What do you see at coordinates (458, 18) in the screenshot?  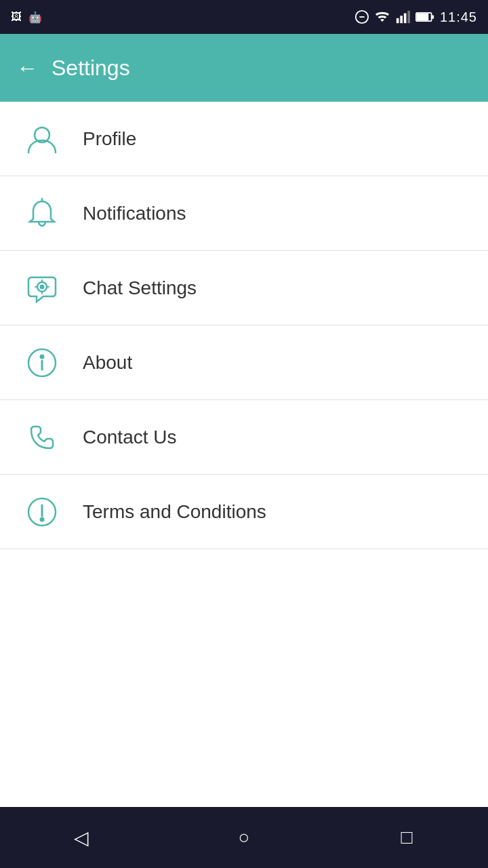 I see `status-time: 11:45` at bounding box center [458, 18].